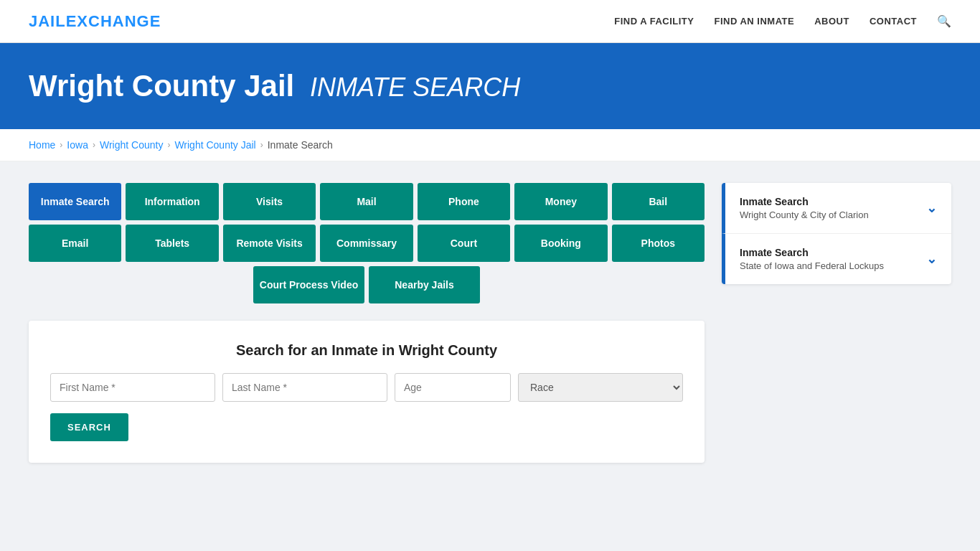  Describe the element at coordinates (262, 145) in the screenshot. I see `breadcrumb-sep-4: ›` at that location.